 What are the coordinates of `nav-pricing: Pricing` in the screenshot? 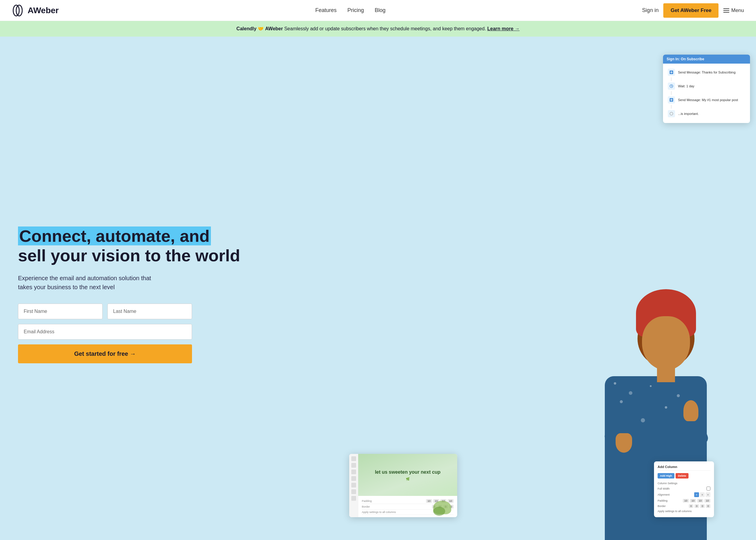 It's located at (356, 11).